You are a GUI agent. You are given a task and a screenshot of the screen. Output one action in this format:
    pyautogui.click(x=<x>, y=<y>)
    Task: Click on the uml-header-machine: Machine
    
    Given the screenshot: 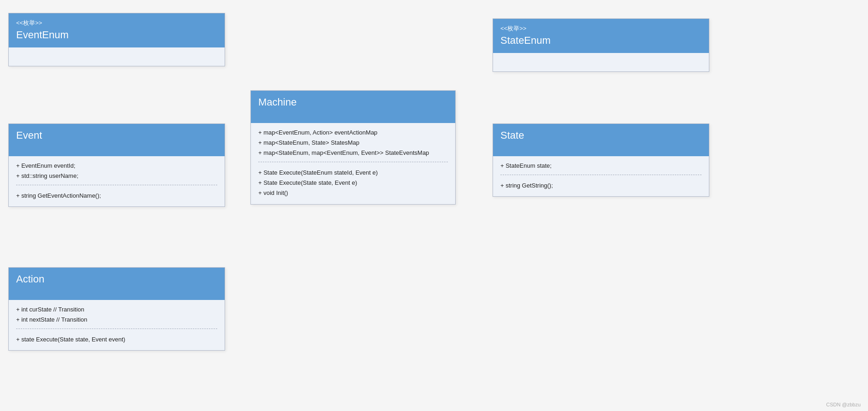 What is the action you would take?
    pyautogui.click(x=353, y=107)
    